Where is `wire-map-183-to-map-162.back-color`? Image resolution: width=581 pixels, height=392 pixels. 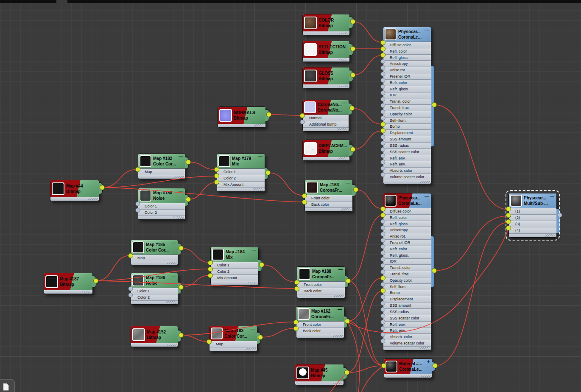
wire-map-183-to-map-162.back-color is located at coordinates (278, 333).